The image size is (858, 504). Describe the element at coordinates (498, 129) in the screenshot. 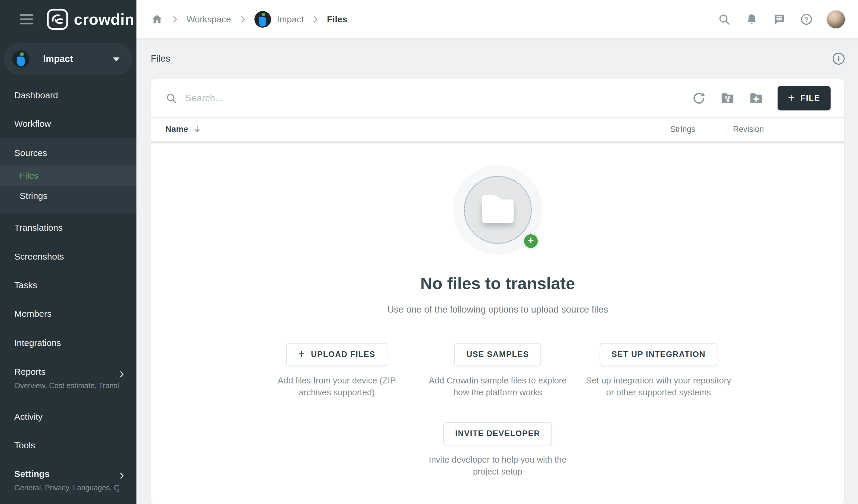

I see `table-header: Name Strings Revision` at that location.